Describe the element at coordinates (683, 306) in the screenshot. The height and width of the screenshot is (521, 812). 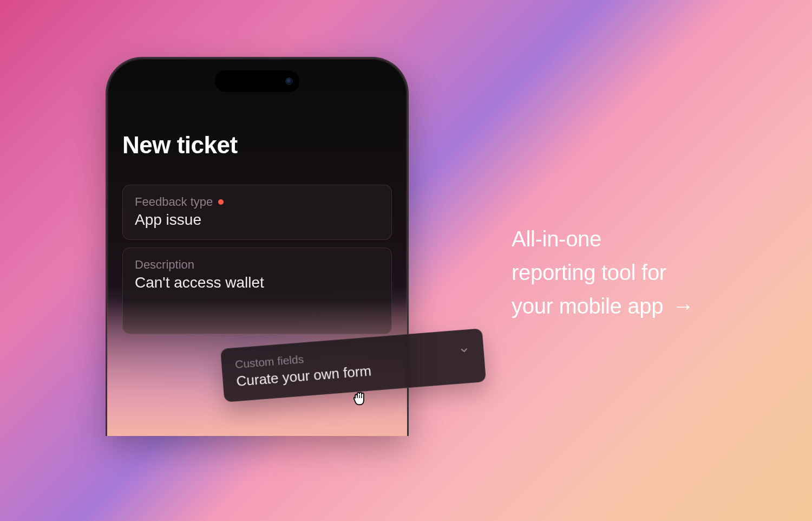
I see `arrow-right-icon: →` at that location.